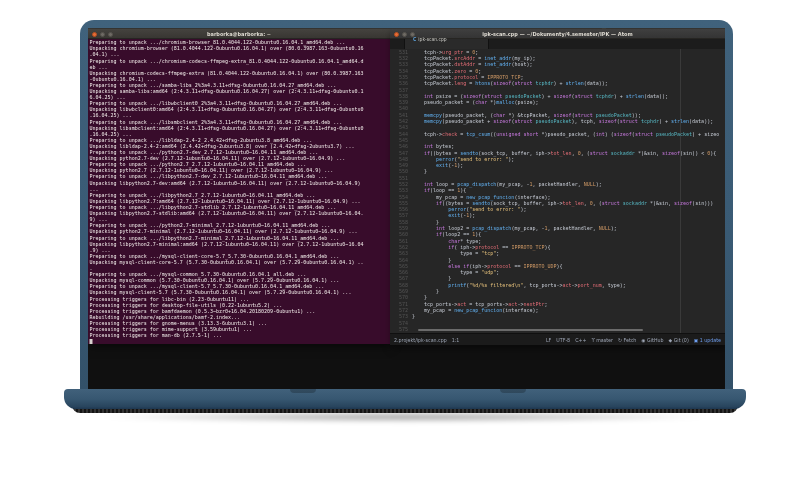  Describe the element at coordinates (240, 232) in the screenshot. I see `terminal-output-line: Unpacking python2.7-minimal (2.7.12-1ubu…` at that location.